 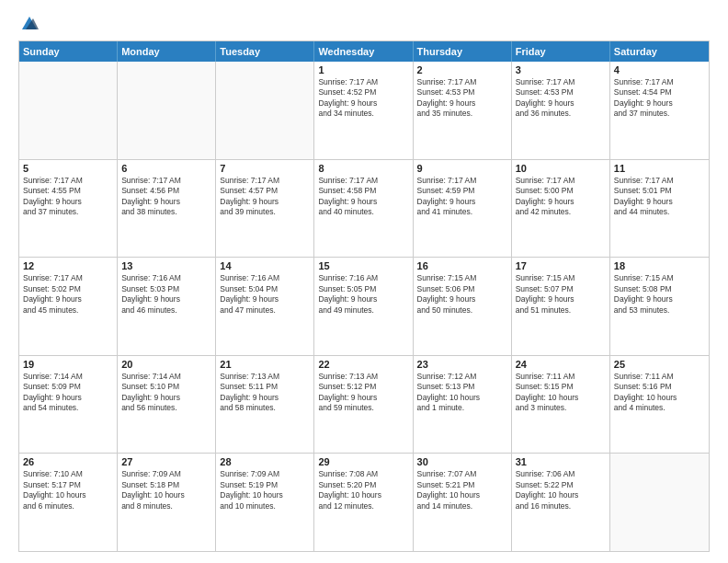 I want to click on calendar-header-cell: Sunday, so click(x=68, y=52).